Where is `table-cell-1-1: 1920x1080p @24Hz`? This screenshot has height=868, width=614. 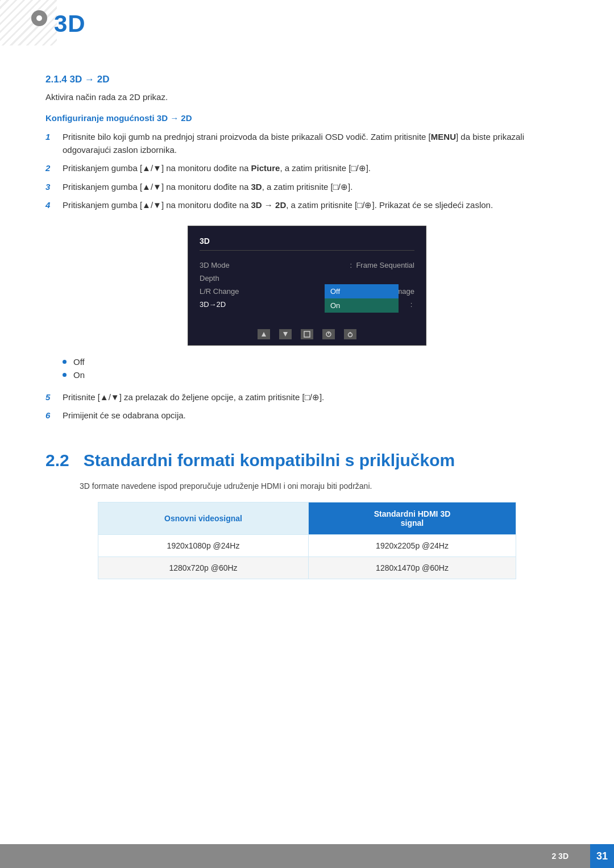
table-cell-1-1: 1920x1080p @24Hz is located at coordinates (204, 546).